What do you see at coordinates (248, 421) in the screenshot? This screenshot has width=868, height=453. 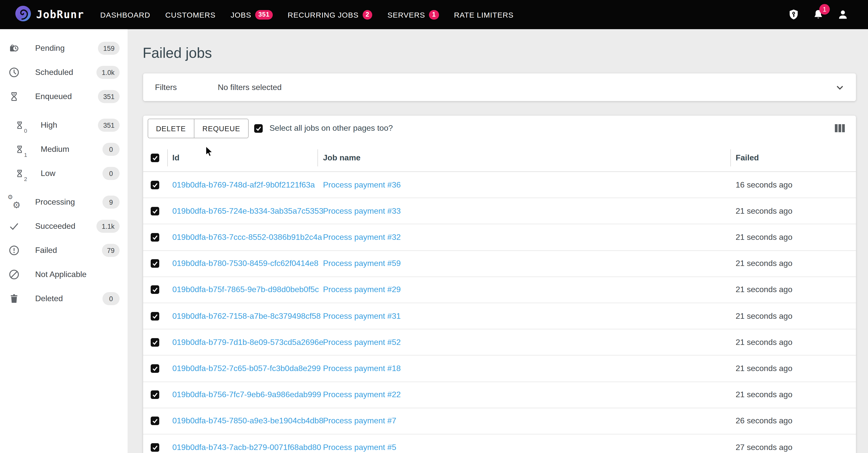 I see `job-id-link: 019b0dfa-b745-7850-a9e3-be1904cb4db8` at bounding box center [248, 421].